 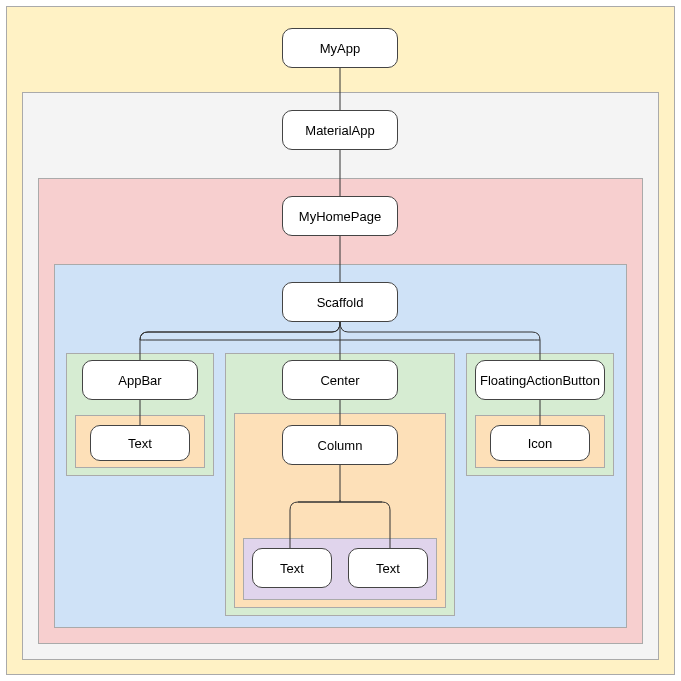 What do you see at coordinates (340, 130) in the screenshot?
I see `node-label: MaterialApp` at bounding box center [340, 130].